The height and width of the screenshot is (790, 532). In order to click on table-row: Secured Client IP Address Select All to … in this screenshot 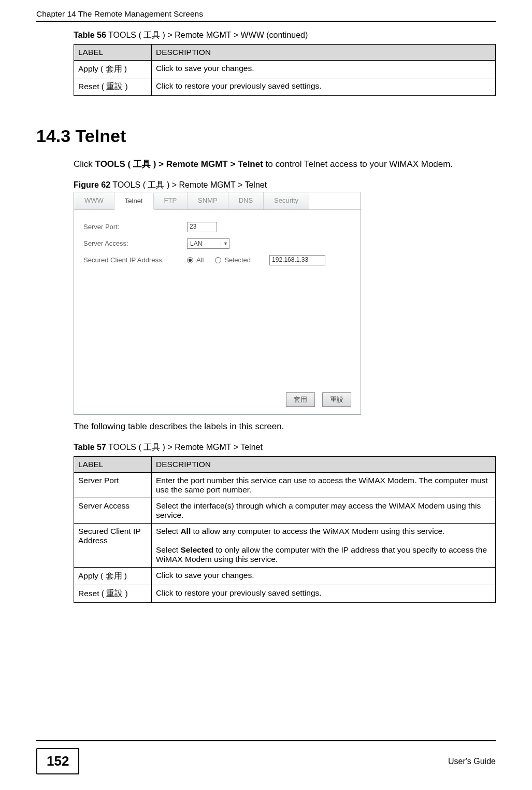, I will do `click(285, 545)`.